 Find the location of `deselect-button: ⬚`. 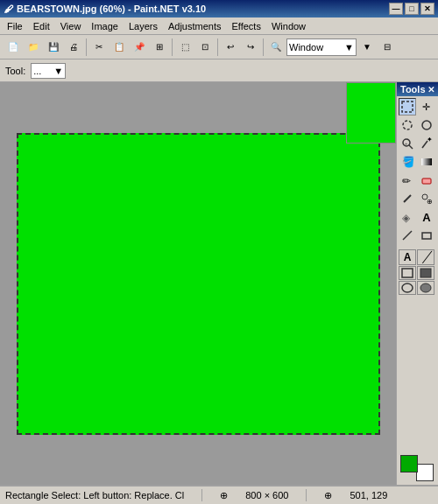

deselect-button: ⬚ is located at coordinates (185, 47).